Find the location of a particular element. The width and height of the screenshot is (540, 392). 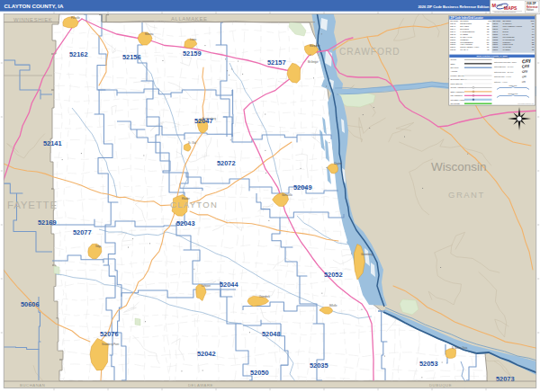

svg-text: MARQUETTE is located at coordinates (509, 40).